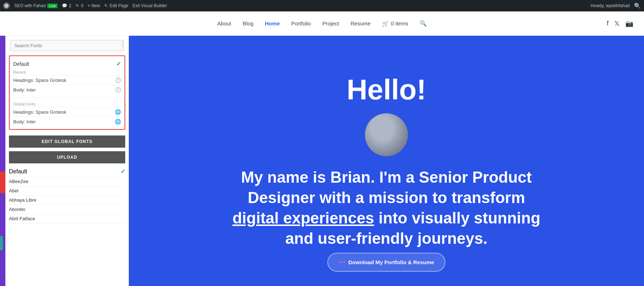 Image resolution: width=644 pixels, height=286 pixels. Describe the element at coordinates (322, 24) in the screenshot. I see `site-nav: About Blog Home Portfolio Project Resume…` at that location.